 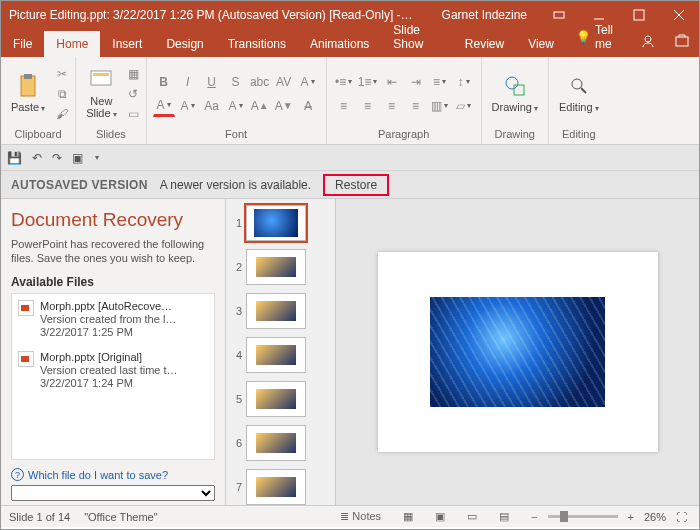 What do you see at coordinates (280, 355) in the screenshot?
I see `thumb-4: 4` at bounding box center [280, 355].